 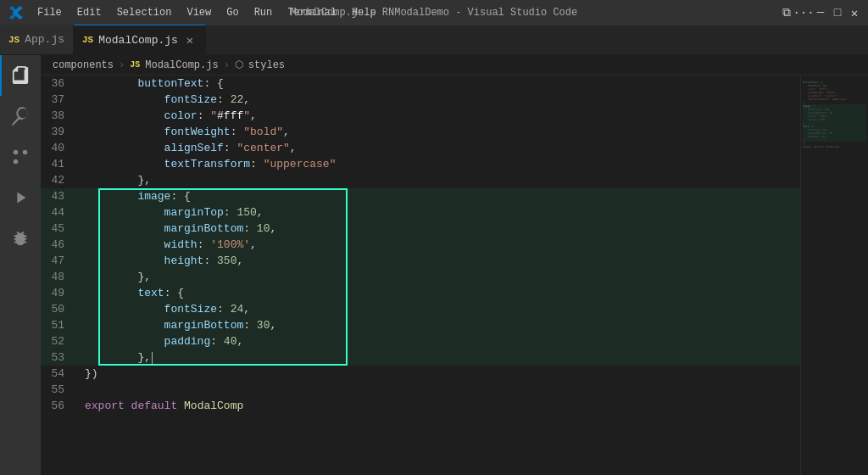 What do you see at coordinates (181, 65) in the screenshot?
I see `breadcrumb-modalcomp: ModalComp.js` at bounding box center [181, 65].